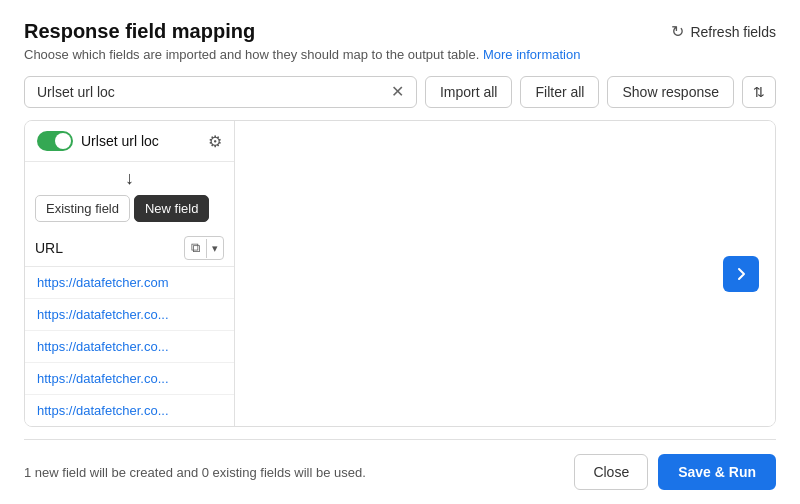  What do you see at coordinates (195, 472) in the screenshot?
I see `footer-status-text: 1 new field will be created and 0 existi…` at bounding box center [195, 472].